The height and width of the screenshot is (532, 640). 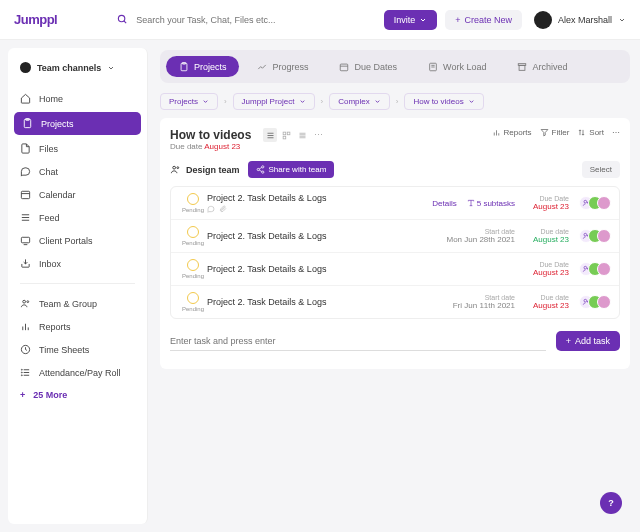 I want to click on sidebar-item-projects: Projects, so click(x=78, y=124).